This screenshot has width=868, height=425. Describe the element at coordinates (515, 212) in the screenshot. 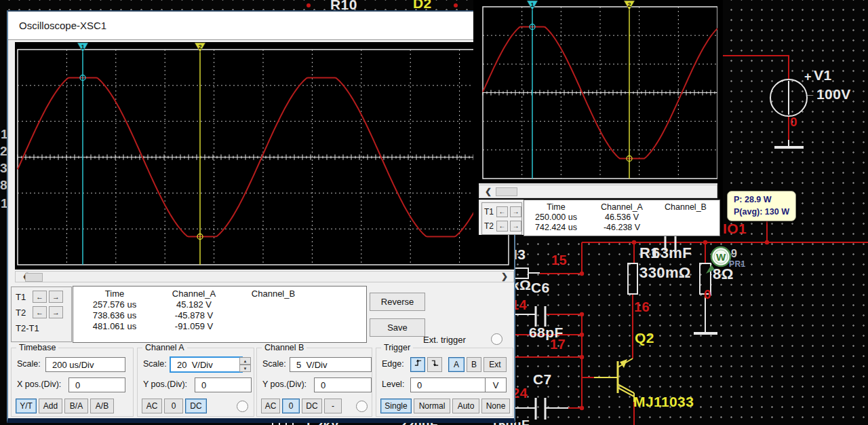

I see `mini-t1-right-button: →` at that location.